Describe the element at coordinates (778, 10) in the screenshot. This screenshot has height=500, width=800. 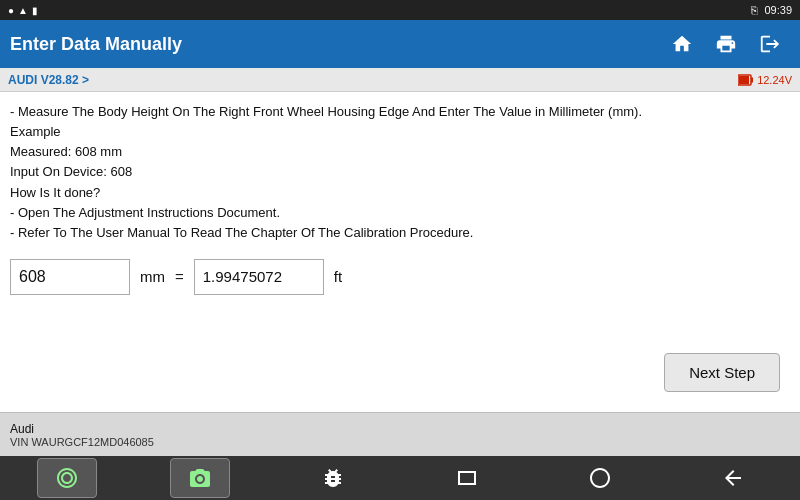
I see `status-time: 09:39` at that location.